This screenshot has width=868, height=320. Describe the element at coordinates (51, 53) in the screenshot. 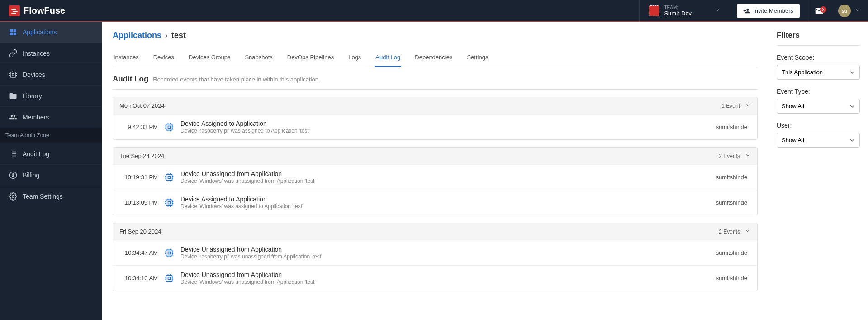

I see `sidebar-item-instances: Instances` at that location.